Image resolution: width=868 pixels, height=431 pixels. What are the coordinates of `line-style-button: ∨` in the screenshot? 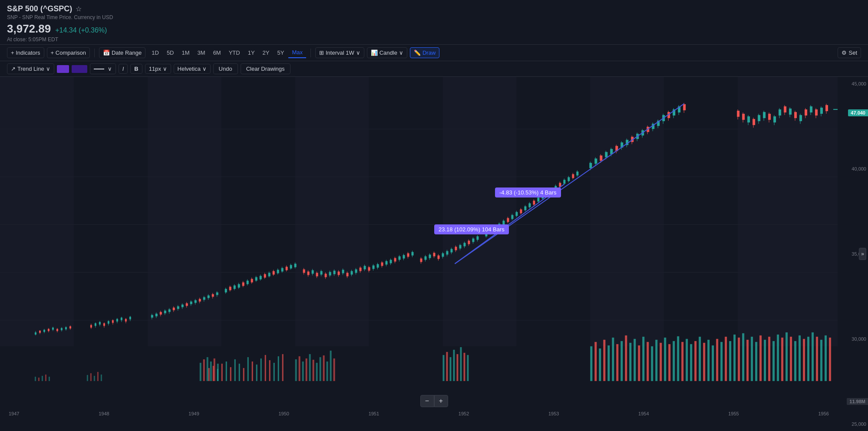 It's located at (103, 69).